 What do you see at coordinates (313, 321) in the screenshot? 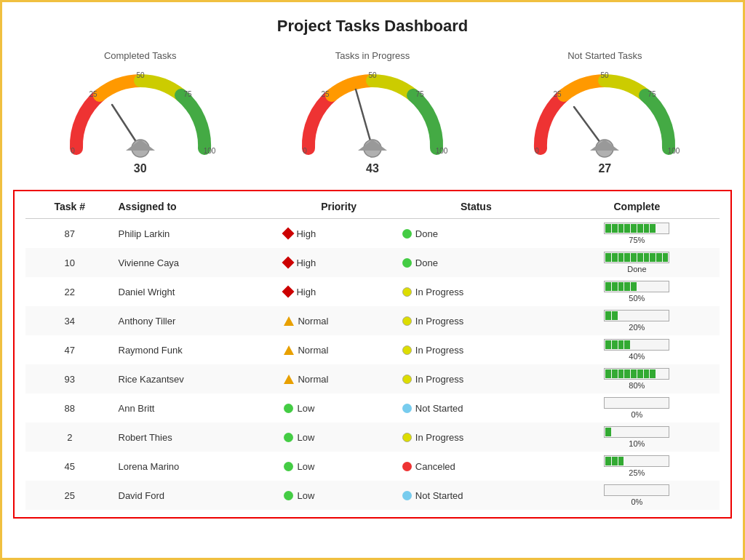
I see `priority-label: Normal` at bounding box center [313, 321].